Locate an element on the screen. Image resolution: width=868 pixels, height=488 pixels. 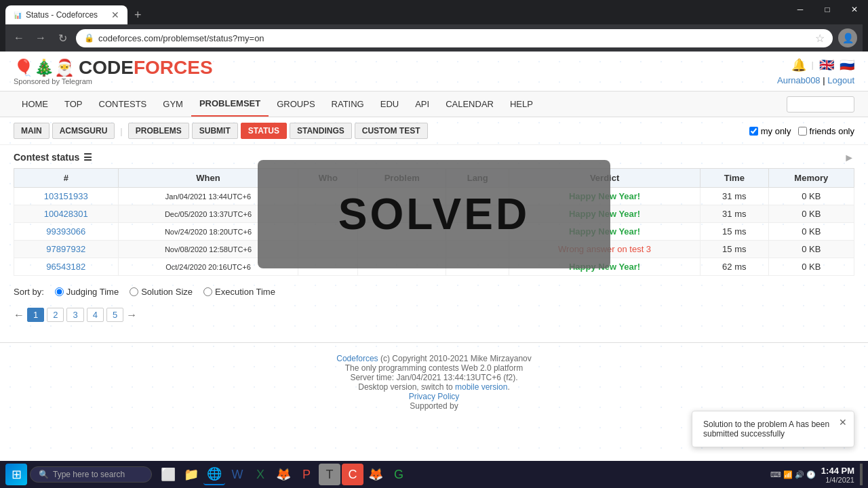
nav-gym: GYM is located at coordinates (173, 104).